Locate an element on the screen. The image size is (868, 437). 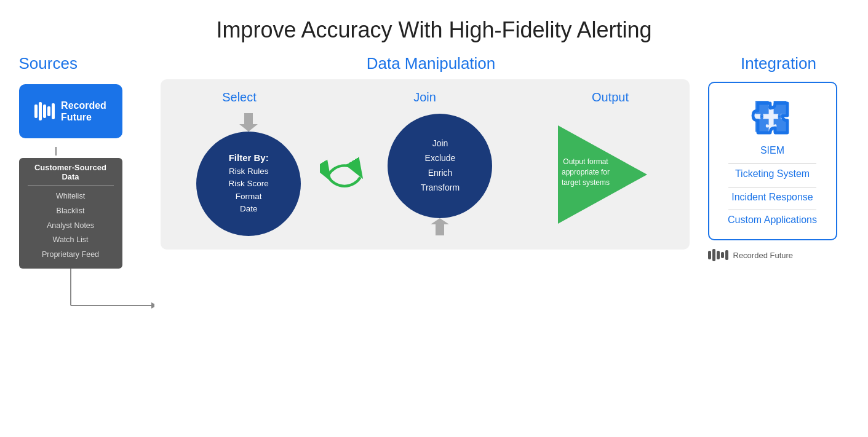
select-label: Select is located at coordinates (240, 97).